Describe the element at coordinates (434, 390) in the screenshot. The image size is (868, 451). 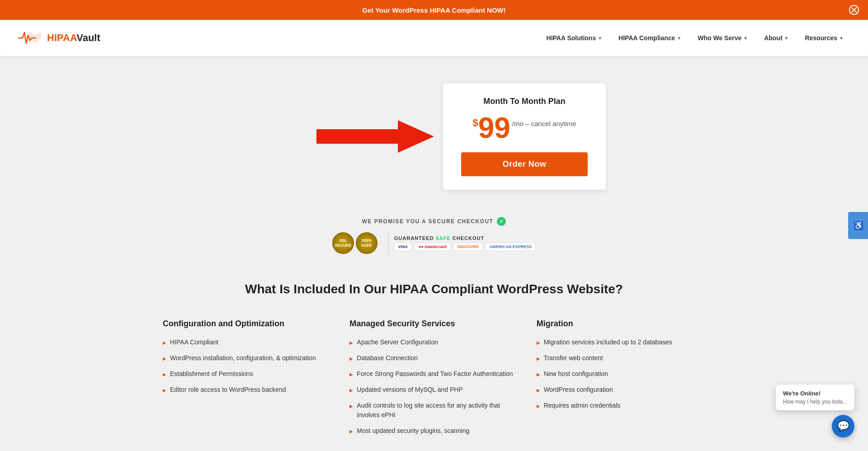
I see `list-item: ▶ Updated versions of MySQL and PHP` at that location.